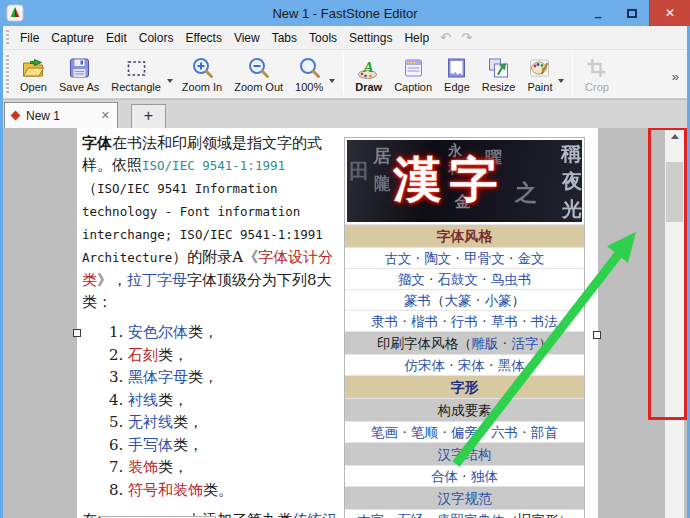 This screenshot has width=690, height=518. Describe the element at coordinates (166, 490) in the screenshot. I see `link: 符号和装饰` at that location.